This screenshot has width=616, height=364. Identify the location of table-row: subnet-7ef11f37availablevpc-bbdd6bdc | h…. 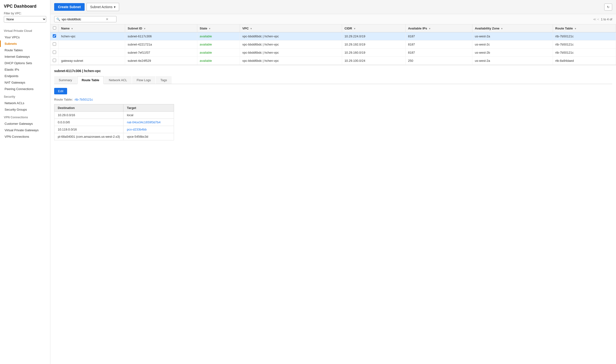
(333, 52).